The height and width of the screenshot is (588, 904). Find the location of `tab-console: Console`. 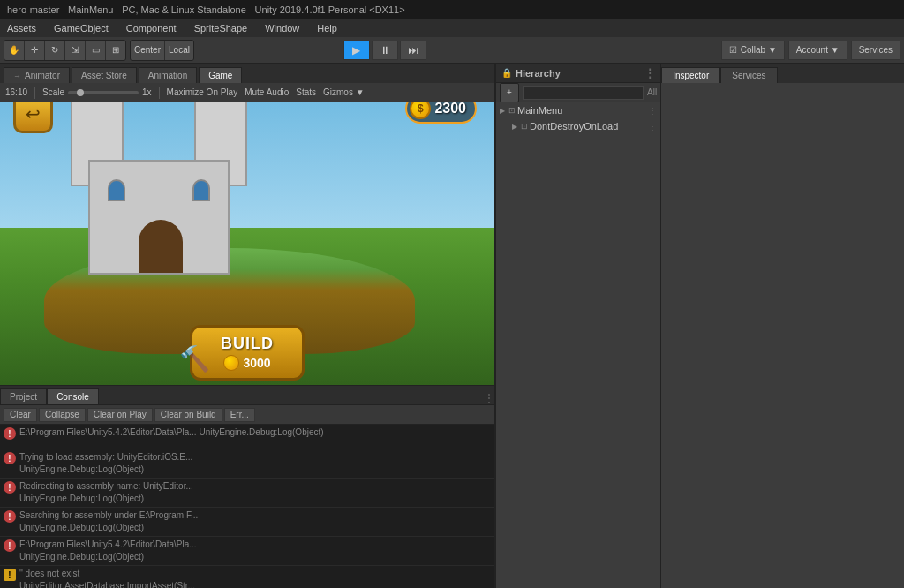

tab-console: Console is located at coordinates (72, 396).